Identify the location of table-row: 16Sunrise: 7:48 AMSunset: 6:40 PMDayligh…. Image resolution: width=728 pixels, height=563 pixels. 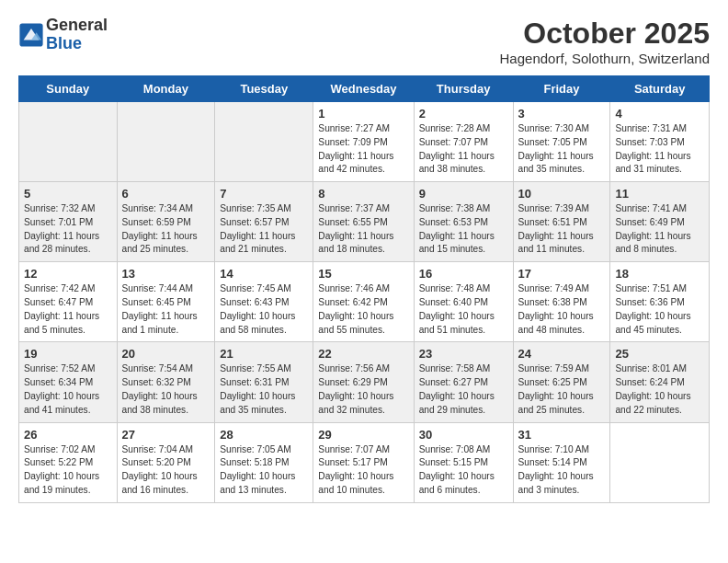
(463, 302).